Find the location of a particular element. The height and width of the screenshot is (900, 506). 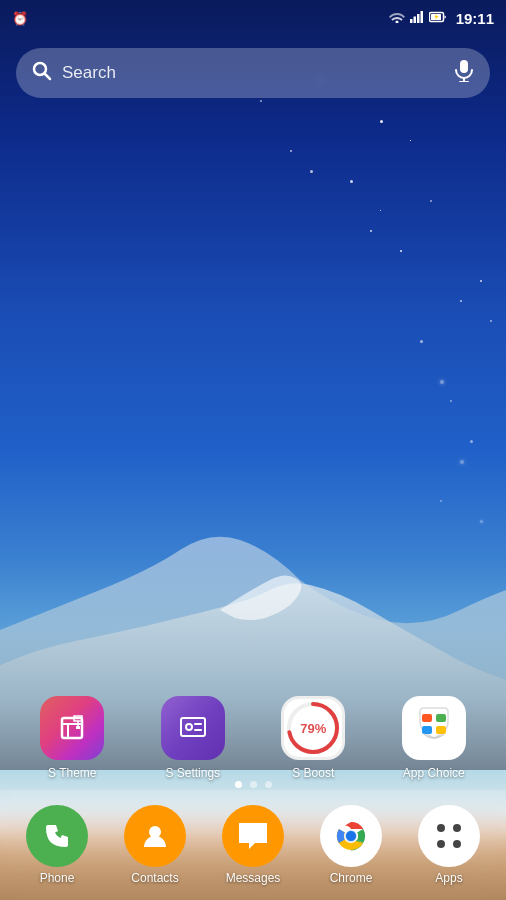

apps-label: Apps is located at coordinates (448, 878).